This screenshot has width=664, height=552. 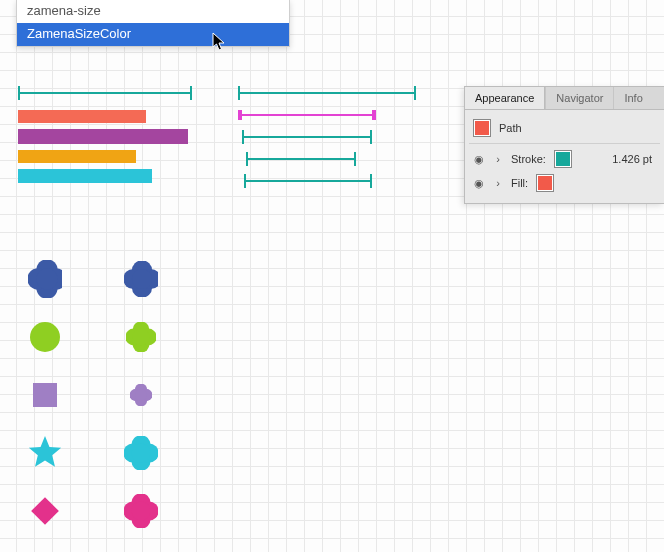 What do you see at coordinates (153, 24) in the screenshot?
I see `action-dropdown: zamena-sizeZamenaSizeColor` at bounding box center [153, 24].